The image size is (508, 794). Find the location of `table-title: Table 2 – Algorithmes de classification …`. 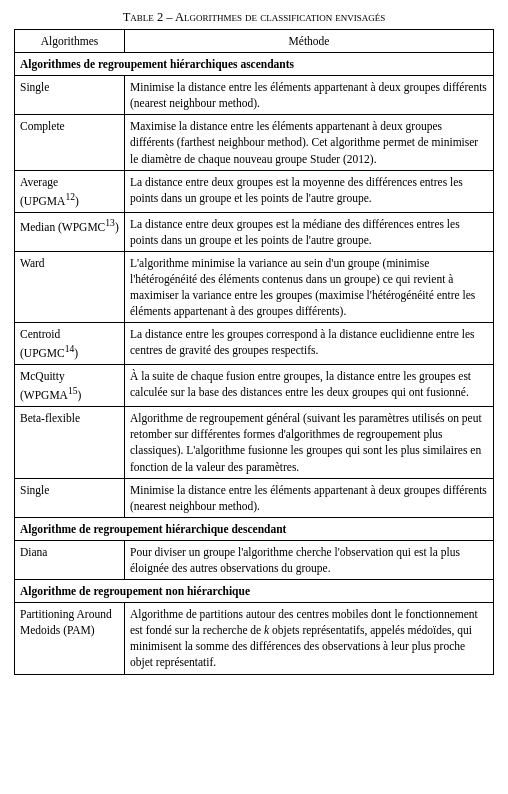

table-title: Table 2 – Algorithmes de classification … is located at coordinates (254, 18).